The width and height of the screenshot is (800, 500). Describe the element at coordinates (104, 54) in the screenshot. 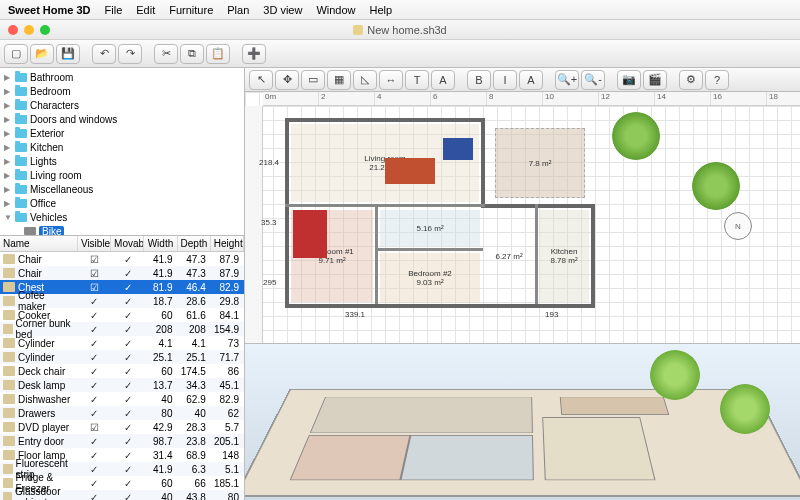

I see `undo-icon: ↶` at that location.